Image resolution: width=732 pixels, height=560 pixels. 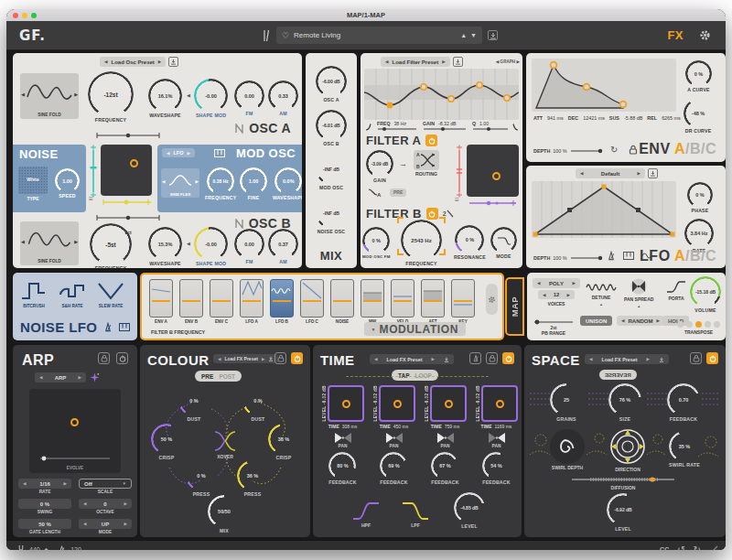 What do you see at coordinates (426, 160) in the screenshot?
I see `routing-icon: A B` at bounding box center [426, 160].